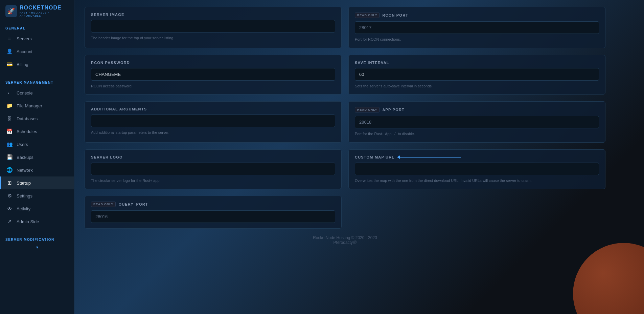 The image size is (644, 314). What do you see at coordinates (9, 106) in the screenshot?
I see `file-manager-icon: 📁` at bounding box center [9, 106].